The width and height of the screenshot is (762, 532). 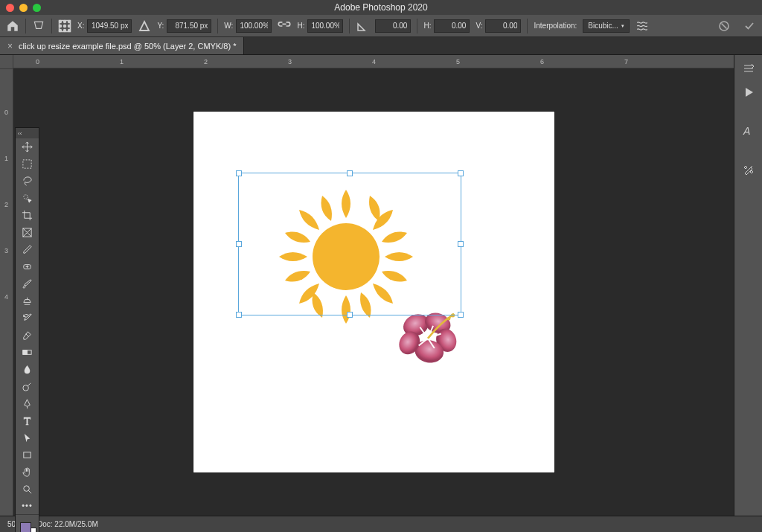 What do you see at coordinates (27, 301) in the screenshot?
I see `clone-stamp-tool` at bounding box center [27, 301].